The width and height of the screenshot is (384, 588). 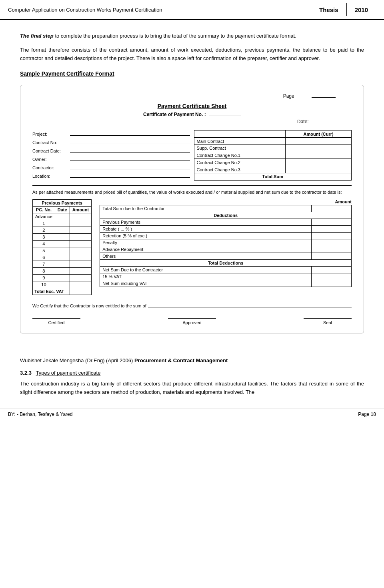 I want to click on prev-col-pcno: PC. No., so click(x=44, y=210).